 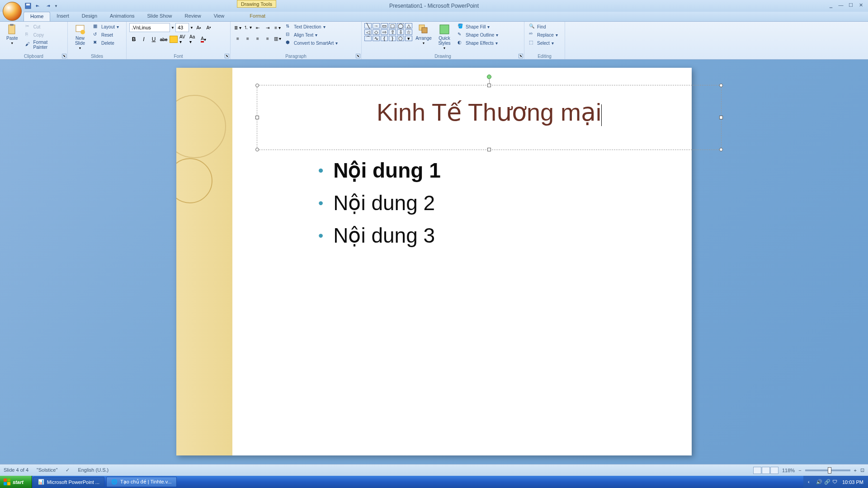 I want to click on close-window-icon: ✕, so click(x=861, y=5).